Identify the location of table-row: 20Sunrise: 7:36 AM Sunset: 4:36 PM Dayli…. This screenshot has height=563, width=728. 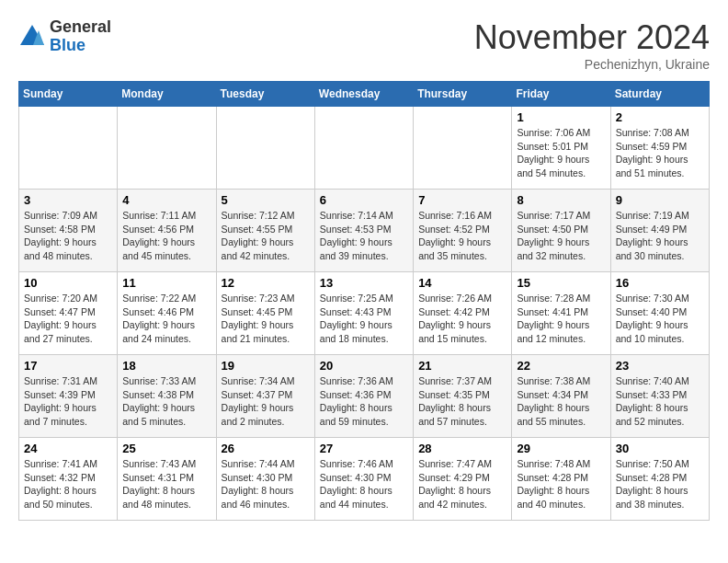
(364, 396).